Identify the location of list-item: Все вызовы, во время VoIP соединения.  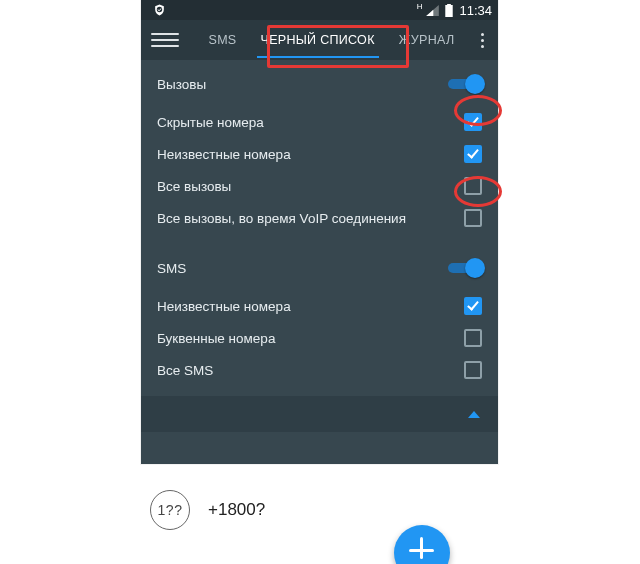
(320, 218).